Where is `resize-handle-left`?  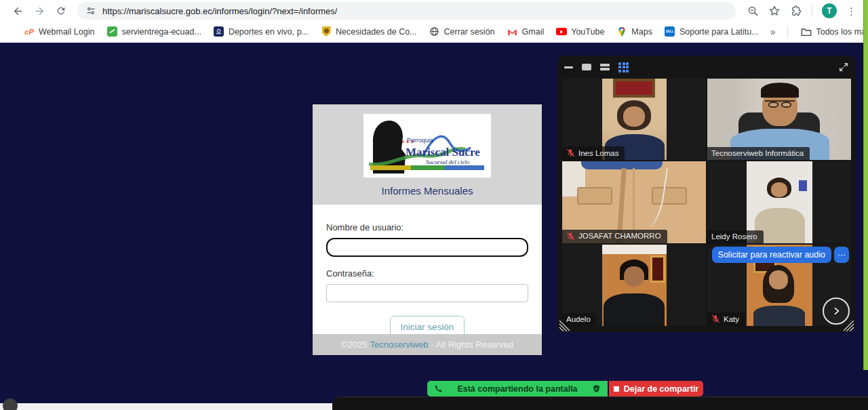 resize-handle-left is located at coordinates (564, 326).